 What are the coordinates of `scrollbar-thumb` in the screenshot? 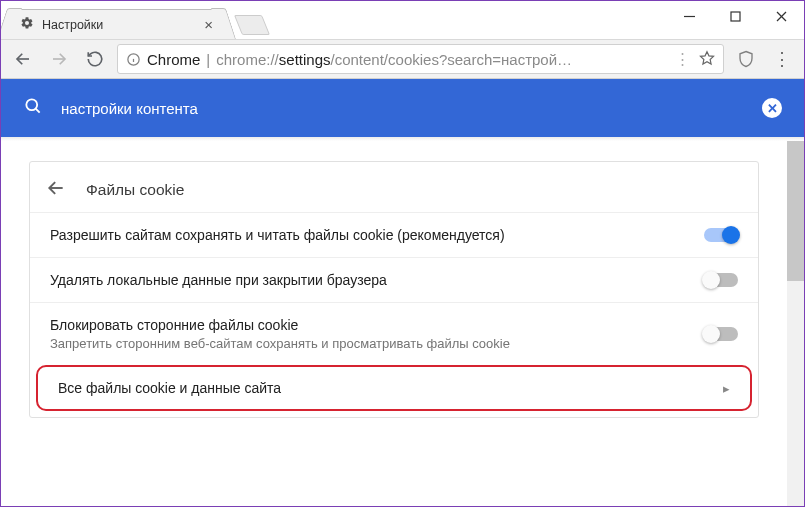 It's located at (796, 211).